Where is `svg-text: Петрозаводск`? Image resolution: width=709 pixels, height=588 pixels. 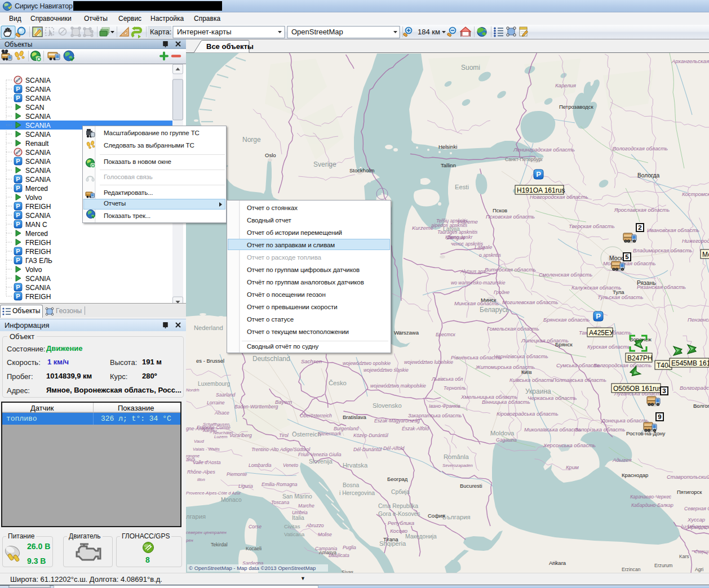
svg-text: Петрозаводск is located at coordinates (577, 107).